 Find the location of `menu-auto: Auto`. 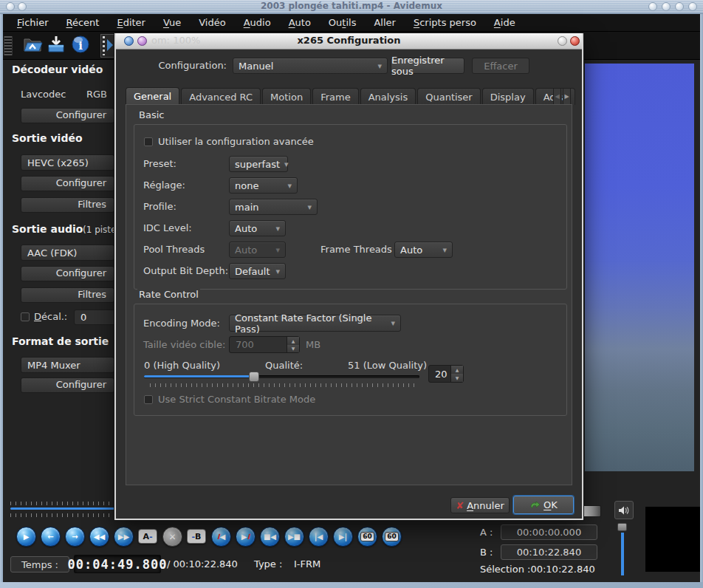

menu-auto: Auto is located at coordinates (300, 22).